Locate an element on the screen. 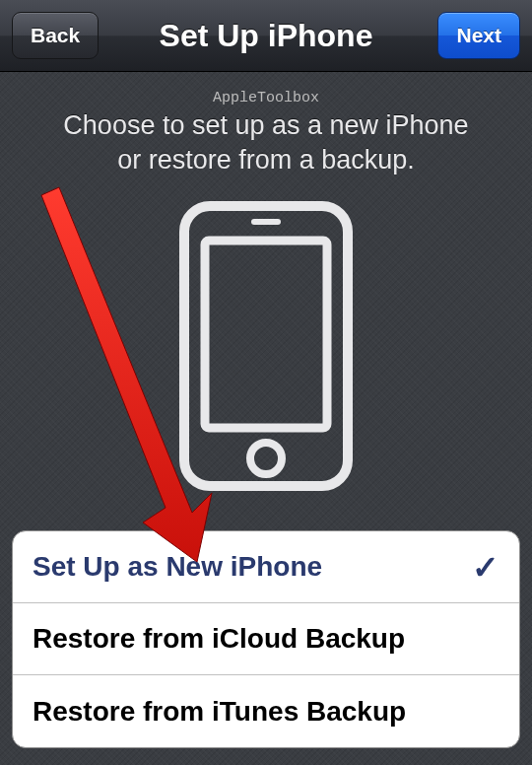 The width and height of the screenshot is (532, 765). option-icloud-backup: Restore from iCloud Backup is located at coordinates (266, 639).